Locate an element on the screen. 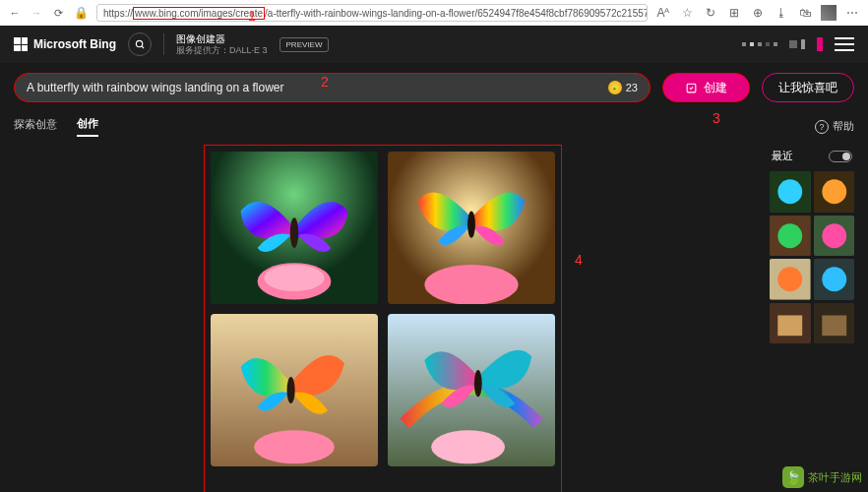 This screenshot has width=868, height=492. app-title: 图像创建器 is located at coordinates (222, 39).